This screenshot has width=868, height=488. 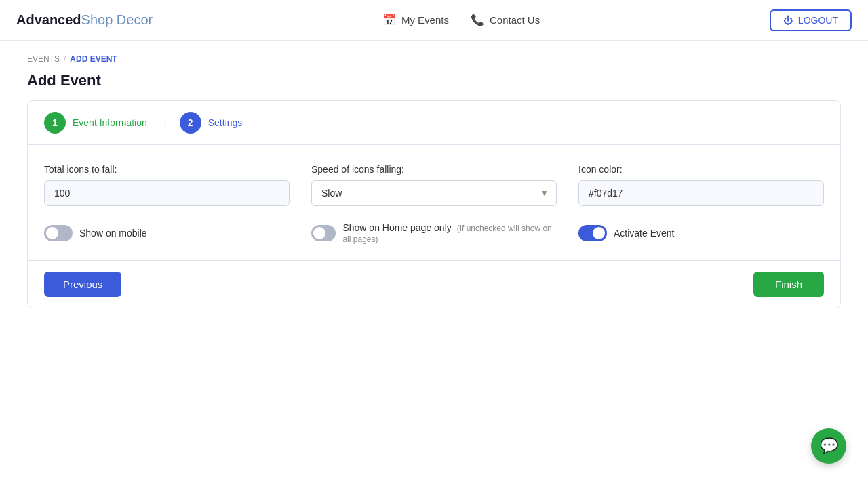 I want to click on show-mobile-label: Show on mobile, so click(x=113, y=233).